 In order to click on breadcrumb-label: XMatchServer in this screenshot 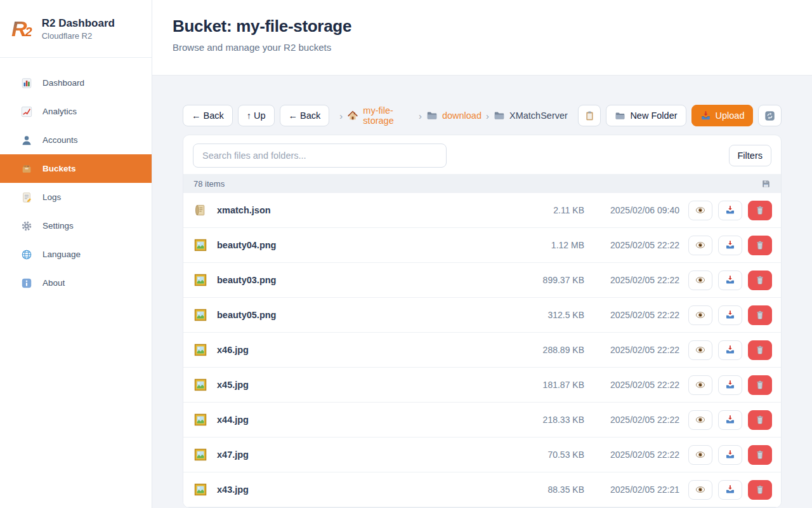, I will do `click(539, 116)`.